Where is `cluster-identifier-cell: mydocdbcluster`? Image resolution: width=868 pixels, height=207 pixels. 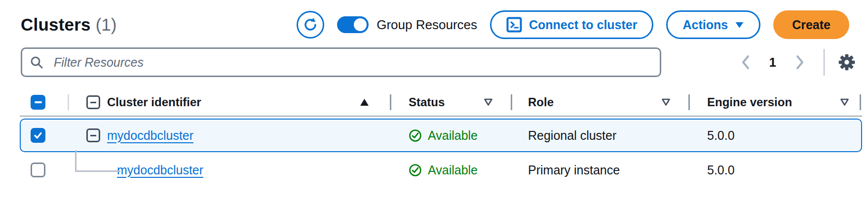
cluster-identifier-cell: mydocdbcluster is located at coordinates (249, 135).